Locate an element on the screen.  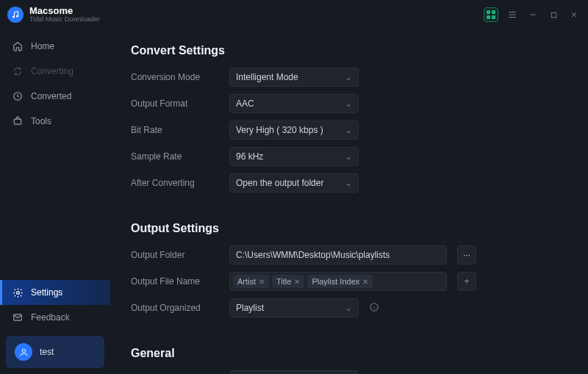
user-name: test is located at coordinates (47, 352).